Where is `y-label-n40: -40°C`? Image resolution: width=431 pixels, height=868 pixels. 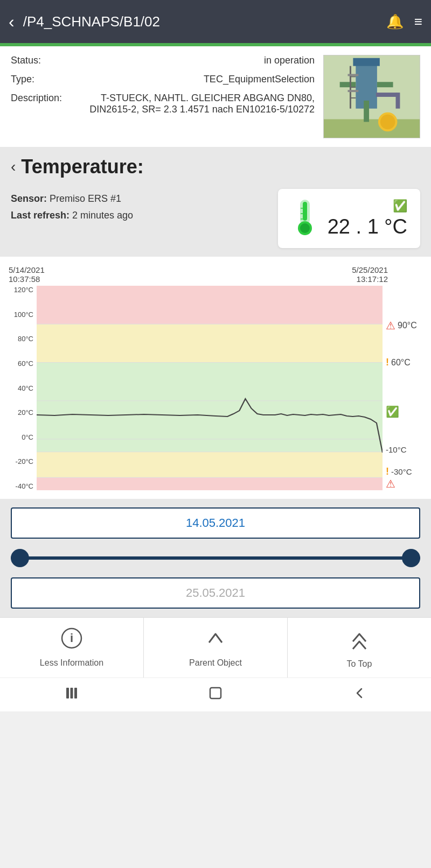
y-label-n40: -40°C is located at coordinates (25, 486).